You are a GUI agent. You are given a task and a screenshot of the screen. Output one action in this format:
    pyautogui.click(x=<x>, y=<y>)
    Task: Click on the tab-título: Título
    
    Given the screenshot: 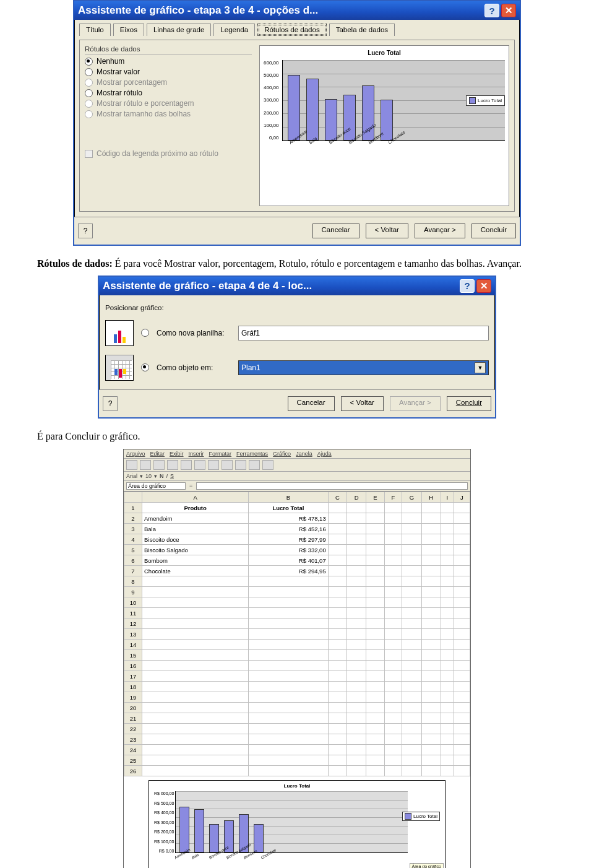 What is the action you would take?
    pyautogui.click(x=95, y=30)
    